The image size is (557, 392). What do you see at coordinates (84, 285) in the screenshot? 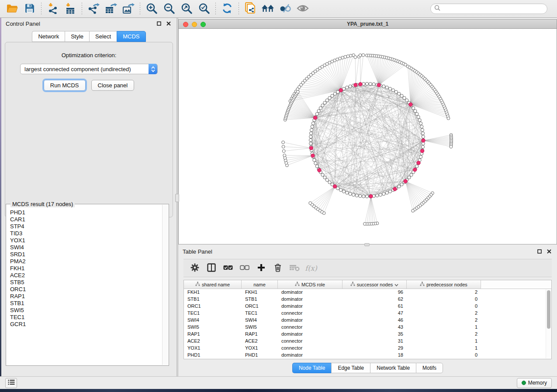
I see `mcds-result-list: PHD1CAR1STP4TID3YOX1SWI4SRD1PMA2FKH1ACE2…` at bounding box center [84, 285].